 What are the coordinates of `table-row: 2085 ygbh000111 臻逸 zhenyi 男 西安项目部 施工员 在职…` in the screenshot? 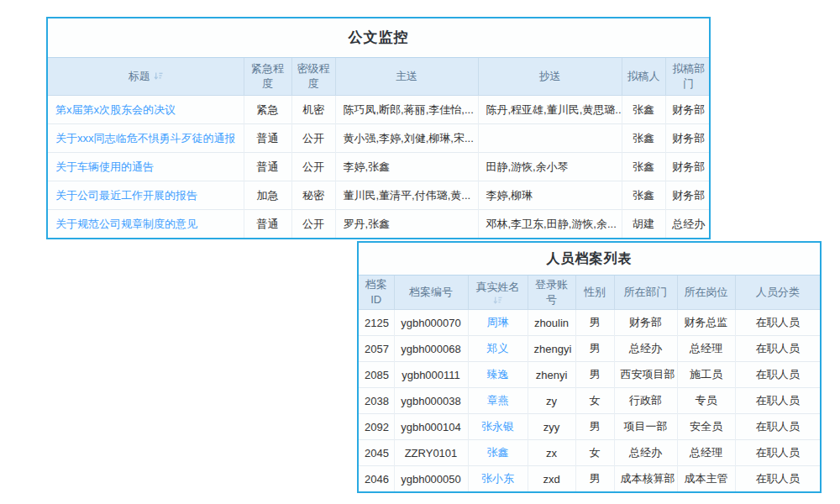 It's located at (590, 375).